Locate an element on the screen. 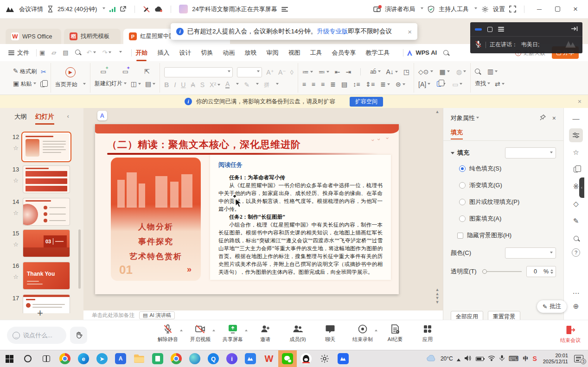 The image size is (588, 367). overlay-window-icon is located at coordinates (490, 30).